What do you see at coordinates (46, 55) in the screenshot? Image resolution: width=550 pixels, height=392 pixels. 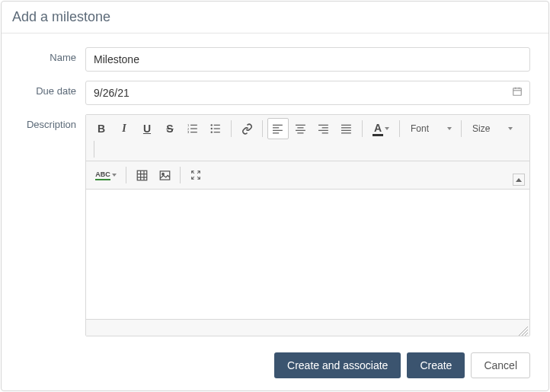 I see `name-label: Name` at bounding box center [46, 55].